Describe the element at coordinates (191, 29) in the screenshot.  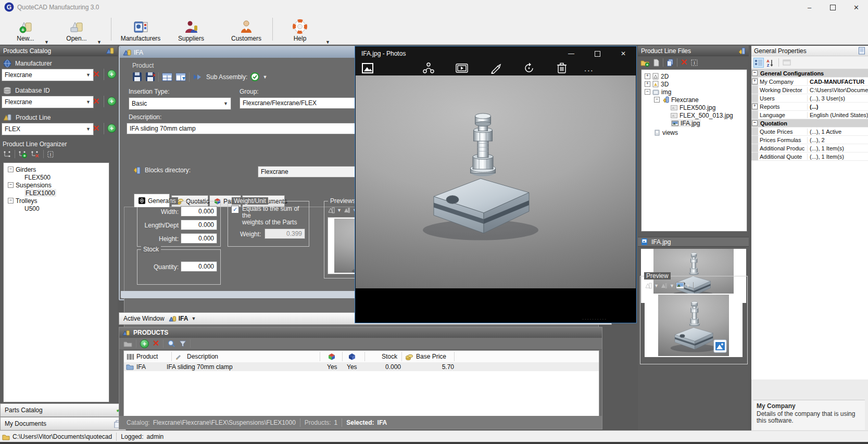
I see `suppliers-button: Suppliers` at that location.